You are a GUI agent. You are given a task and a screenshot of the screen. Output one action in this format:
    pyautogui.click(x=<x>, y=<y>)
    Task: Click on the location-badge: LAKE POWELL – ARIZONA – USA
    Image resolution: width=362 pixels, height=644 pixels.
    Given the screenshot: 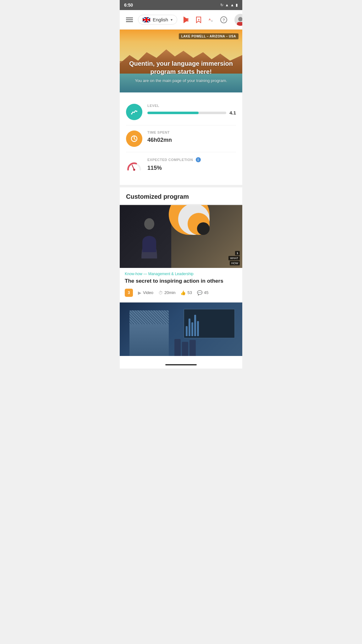 What is the action you would take?
    pyautogui.click(x=209, y=36)
    